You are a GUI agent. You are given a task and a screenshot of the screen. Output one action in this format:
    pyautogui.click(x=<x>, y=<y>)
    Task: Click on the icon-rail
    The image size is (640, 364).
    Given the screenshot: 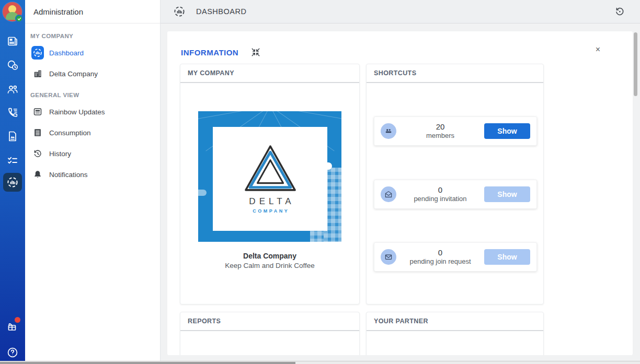 What is the action you would take?
    pyautogui.click(x=13, y=182)
    